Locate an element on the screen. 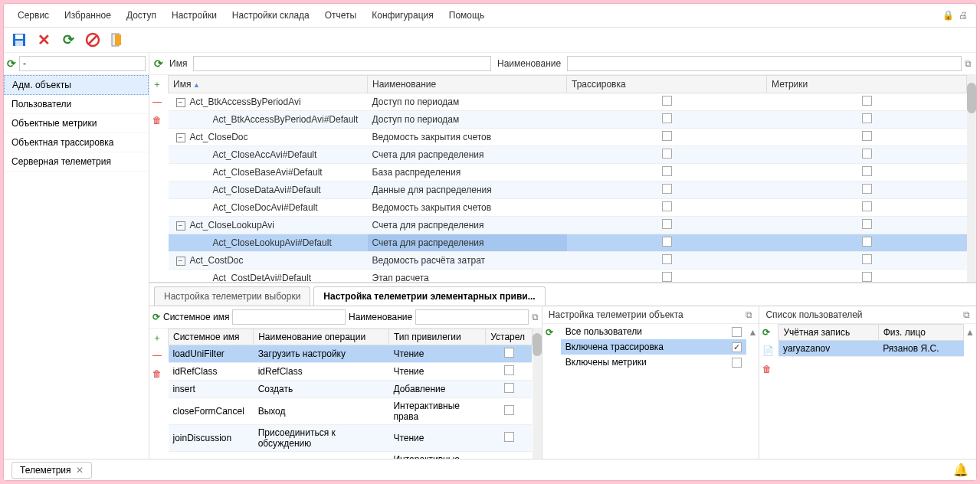 This screenshot has width=980, height=484. tab-privilege-telemetry: Настройка телеметрии элементарных приви.… is located at coordinates (429, 296).